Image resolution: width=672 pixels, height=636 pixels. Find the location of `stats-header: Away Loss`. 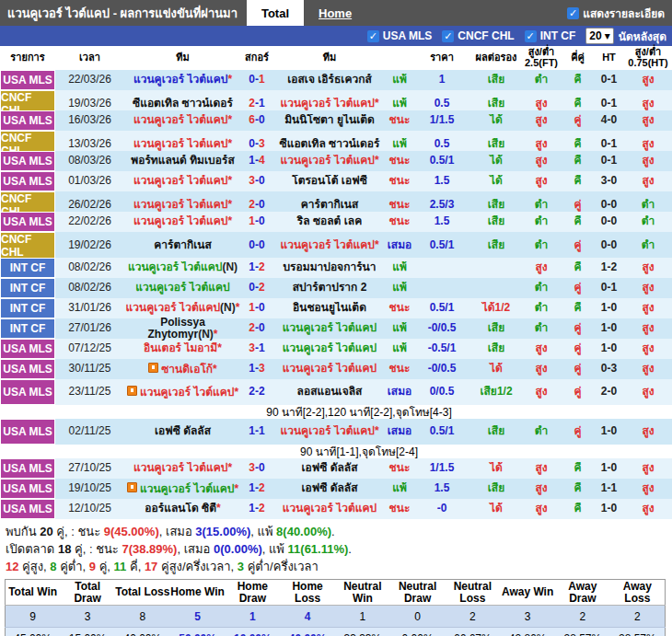

stats-header: Away Loss is located at coordinates (638, 593).